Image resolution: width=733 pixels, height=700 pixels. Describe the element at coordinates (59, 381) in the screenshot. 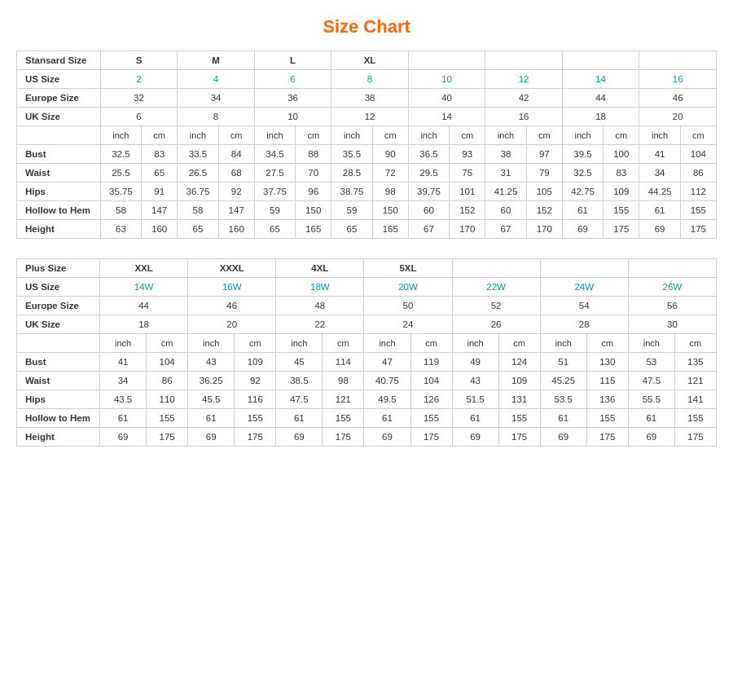

I see `plus-waist-label: Waist` at that location.